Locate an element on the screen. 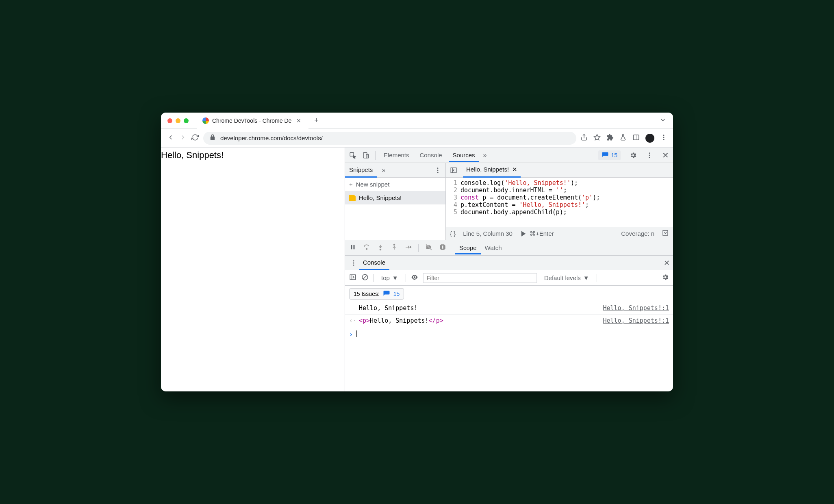  console-output: Hello, Snippets!Hello, Snippets!:1‹·<p>H… is located at coordinates (509, 315).